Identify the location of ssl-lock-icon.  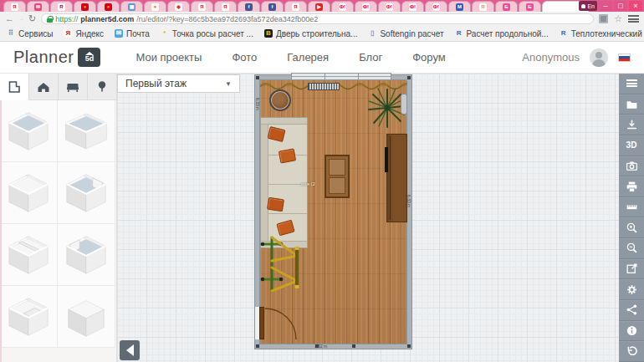
(50, 19).